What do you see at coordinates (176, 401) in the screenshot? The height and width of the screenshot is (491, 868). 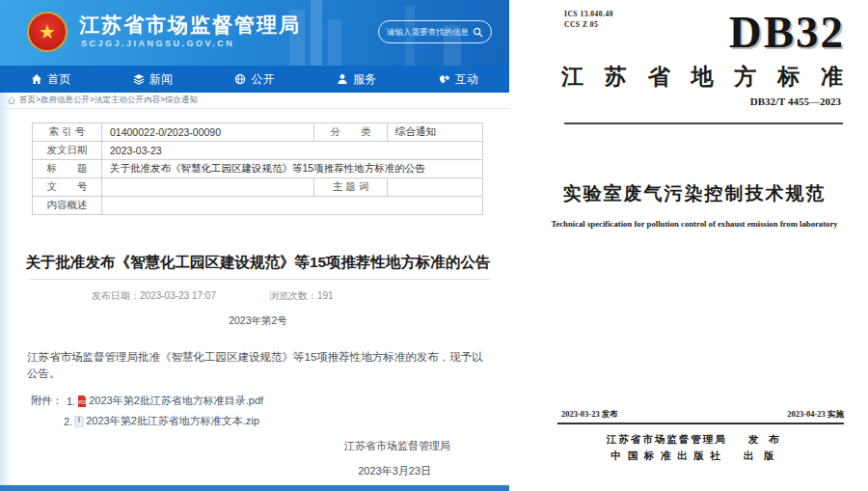 I see `attachment-name: 2023年第2批江苏省地方标准目录.pdf` at bounding box center [176, 401].